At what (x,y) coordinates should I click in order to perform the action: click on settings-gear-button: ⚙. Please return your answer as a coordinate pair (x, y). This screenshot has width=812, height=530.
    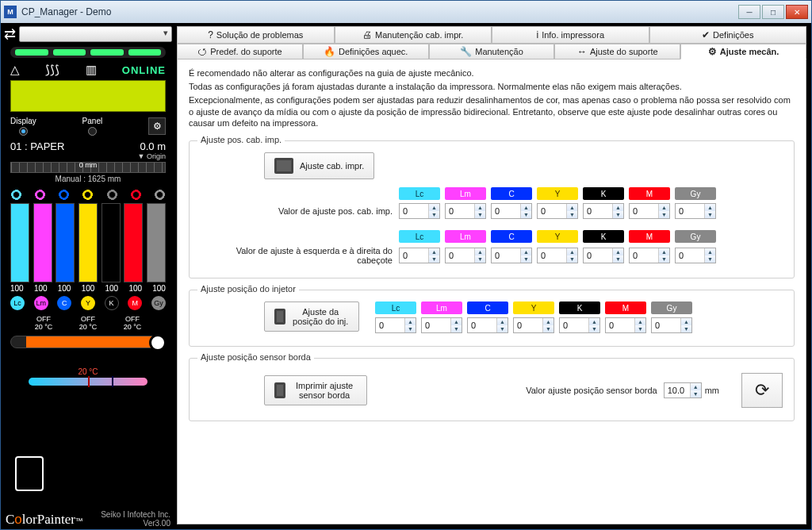
    Looking at the image, I should click on (157, 126).